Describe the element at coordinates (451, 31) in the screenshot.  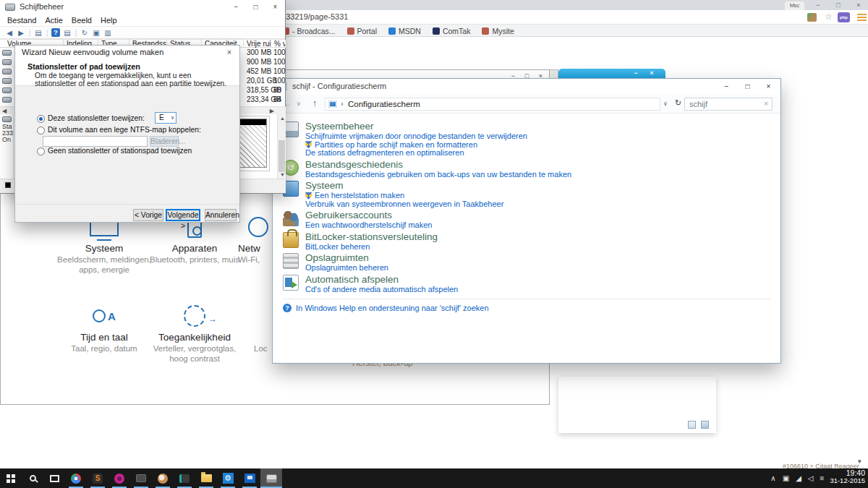
I see `bookmark-item: ComTak` at that location.